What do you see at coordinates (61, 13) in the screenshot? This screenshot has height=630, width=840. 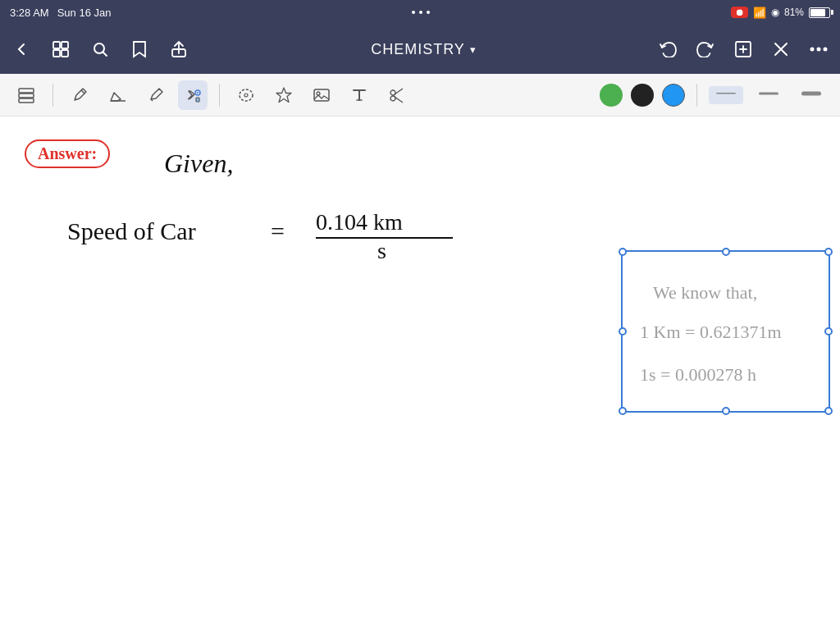 I see `status-left: 3:28 AM Sun 16 Jan` at bounding box center [61, 13].